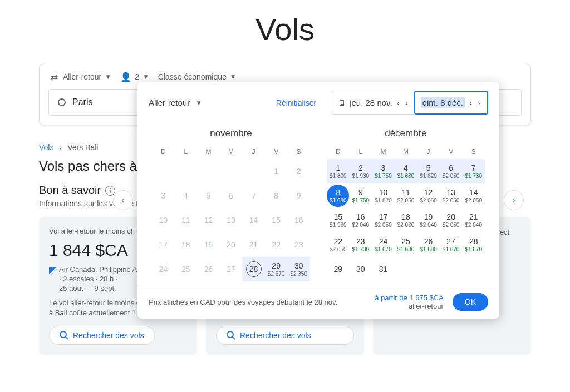 The height and width of the screenshot is (392, 570). What do you see at coordinates (82, 147) in the screenshot?
I see `breadcrumb-dest: Vers Bali` at bounding box center [82, 147].